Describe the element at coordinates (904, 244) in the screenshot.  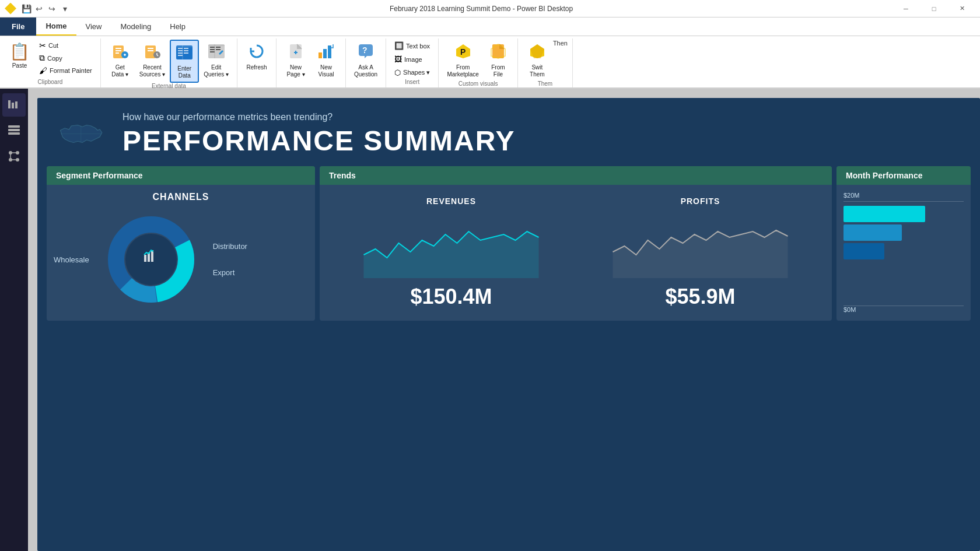
I see `month-panel: Month Performance $20M` at that location.